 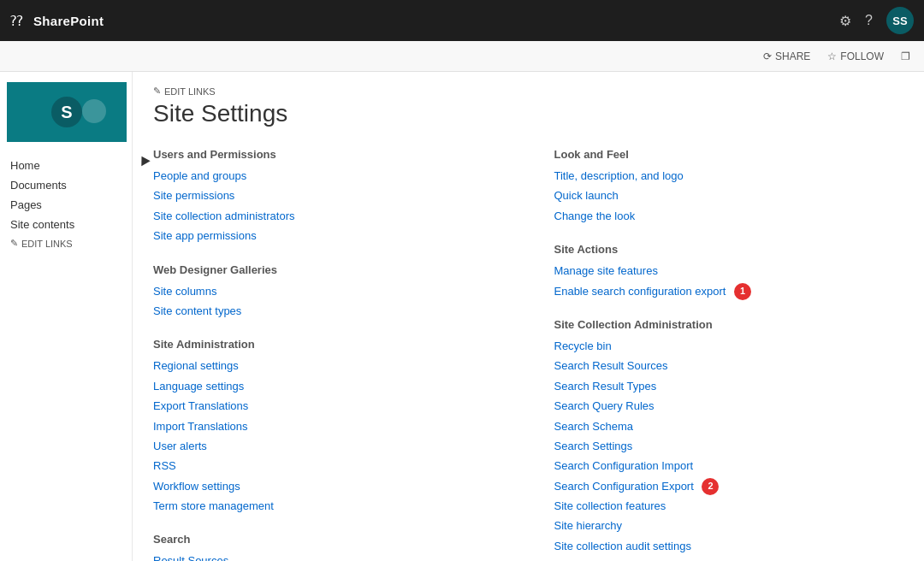 What do you see at coordinates (529, 114) in the screenshot?
I see `page-title: Site Settings` at bounding box center [529, 114].